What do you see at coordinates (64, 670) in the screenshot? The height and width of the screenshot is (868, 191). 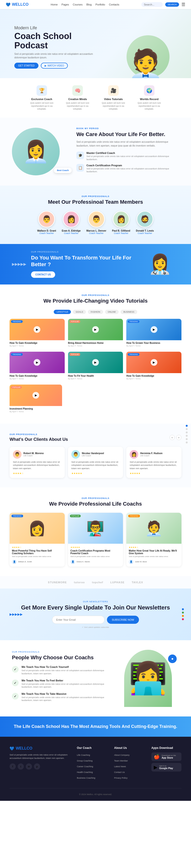 I see `why-item-text-0: We Teach You How To Coach Yourself Sed u…` at bounding box center [64, 670].